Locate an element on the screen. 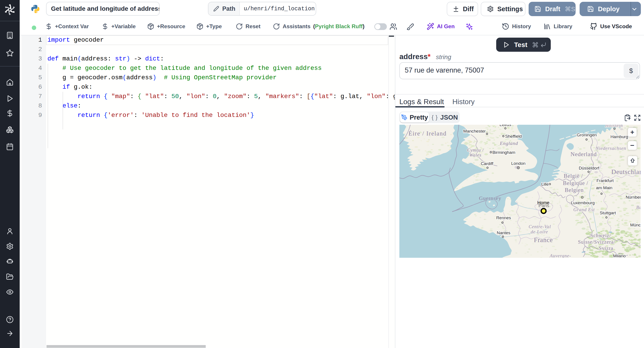 The height and width of the screenshot is (348, 644). svg-text: Rennes is located at coordinates (504, 218).